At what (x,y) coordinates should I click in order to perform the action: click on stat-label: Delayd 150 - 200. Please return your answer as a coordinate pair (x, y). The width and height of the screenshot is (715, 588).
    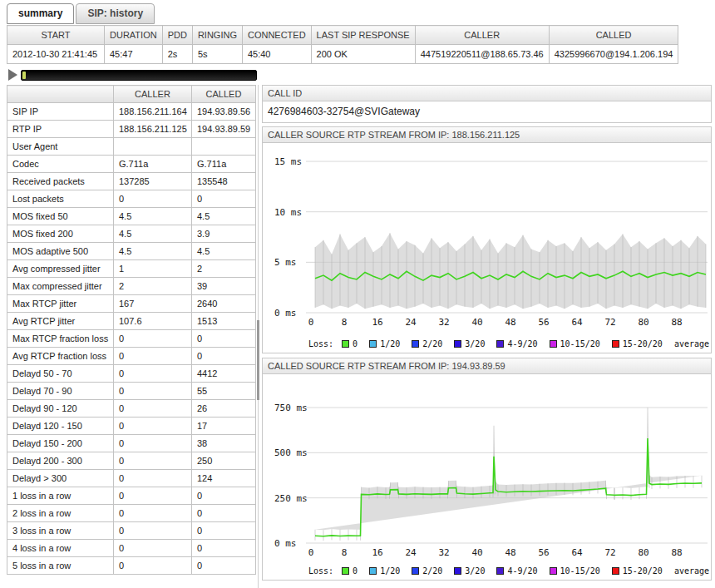
    Looking at the image, I should click on (61, 444).